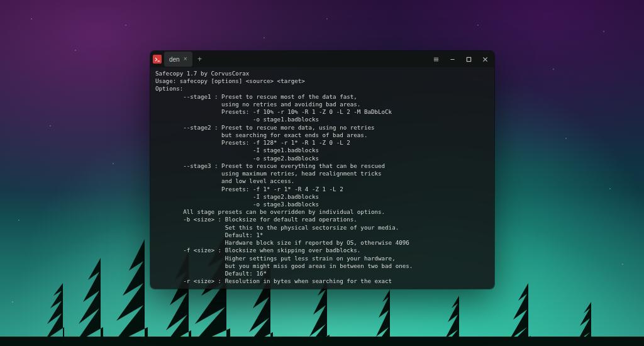 The width and height of the screenshot is (644, 346). Describe the element at coordinates (452, 59) in the screenshot. I see `minimize-button` at that location.